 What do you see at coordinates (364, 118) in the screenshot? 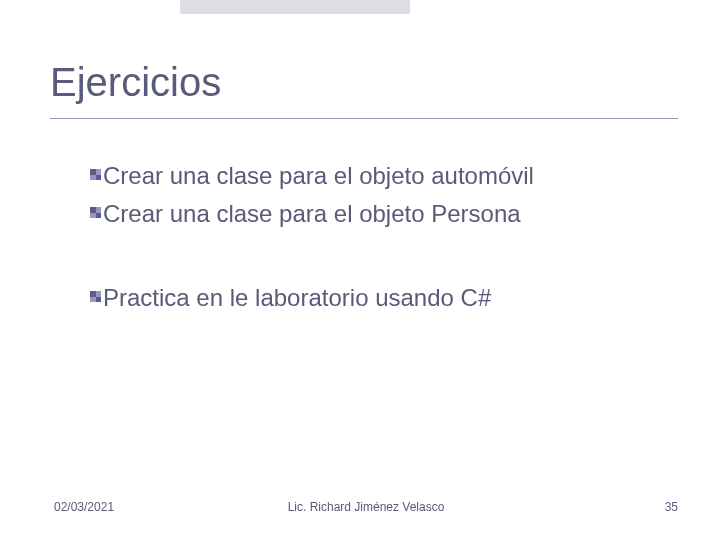
I see `title-underline` at bounding box center [364, 118].